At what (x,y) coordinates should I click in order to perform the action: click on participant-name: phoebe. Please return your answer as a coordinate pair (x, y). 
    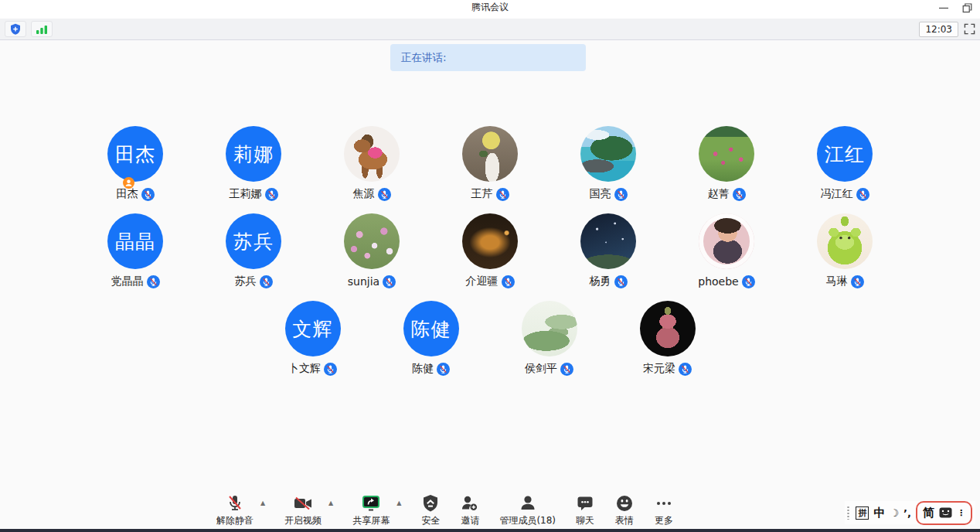
    Looking at the image, I should click on (718, 281).